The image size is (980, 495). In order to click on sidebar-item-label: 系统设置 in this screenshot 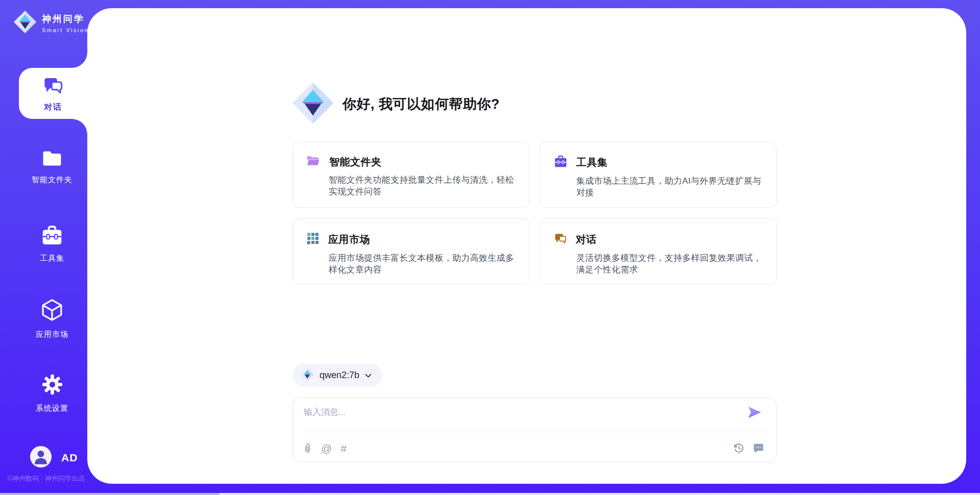, I will do `click(52, 408)`.